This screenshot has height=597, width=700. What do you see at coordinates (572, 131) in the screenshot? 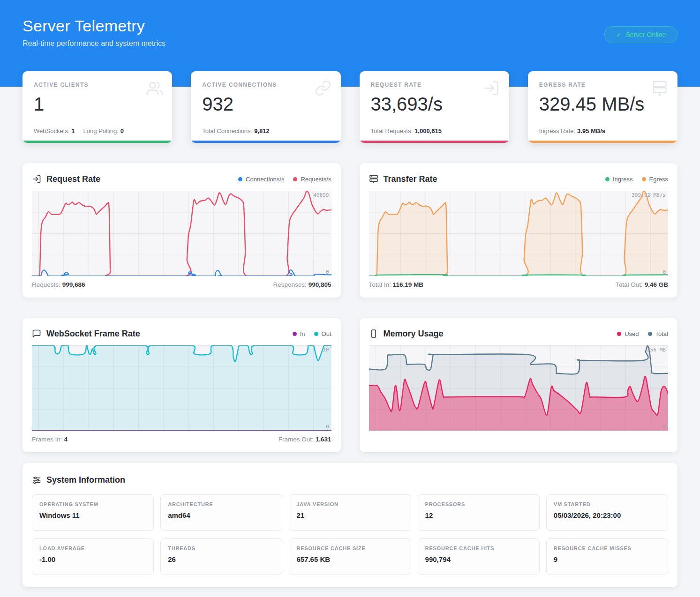
I see `stat-details: Ingress Rate:3.95 MB/s` at bounding box center [572, 131].